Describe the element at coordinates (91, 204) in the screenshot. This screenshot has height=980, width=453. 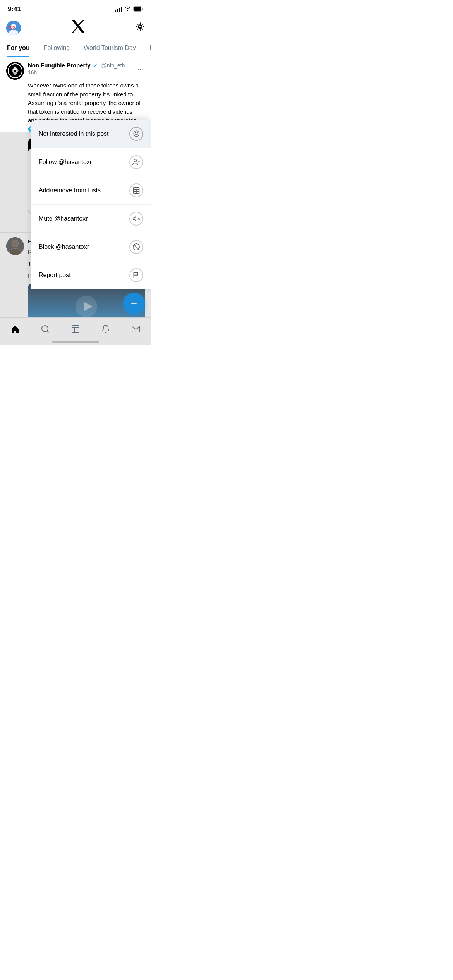
I see `tweet-context-menu: Not interested in this post ☹ Follow @ha…` at that location.